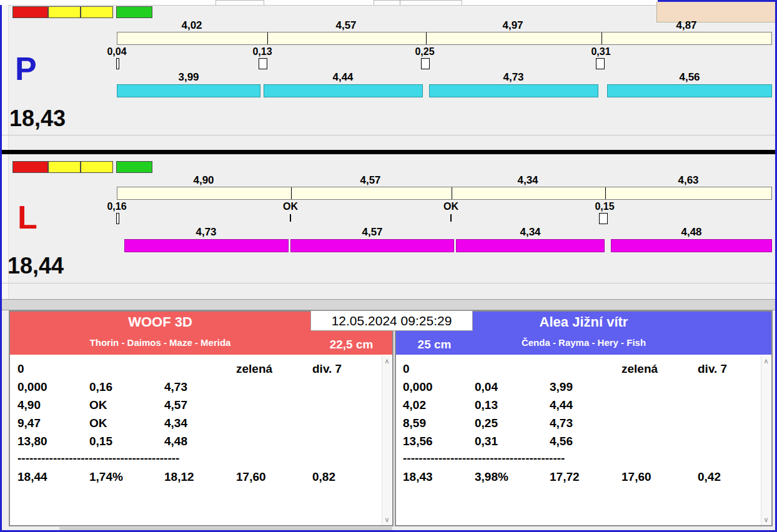 The image size is (777, 532). What do you see at coordinates (251, 477) in the screenshot?
I see `left-total-3: 17,60` at bounding box center [251, 477].